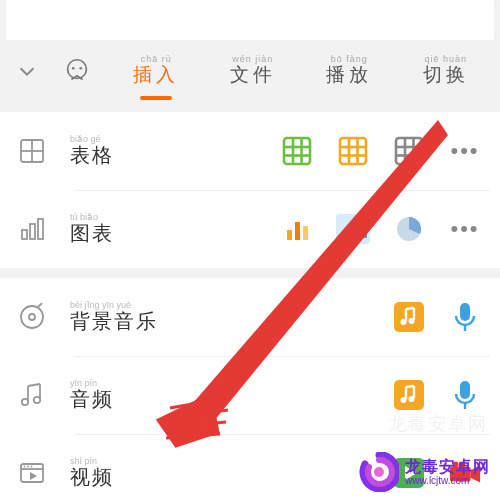  Describe the element at coordinates (253, 74) in the screenshot. I see `tab-label: 文件` at that location.